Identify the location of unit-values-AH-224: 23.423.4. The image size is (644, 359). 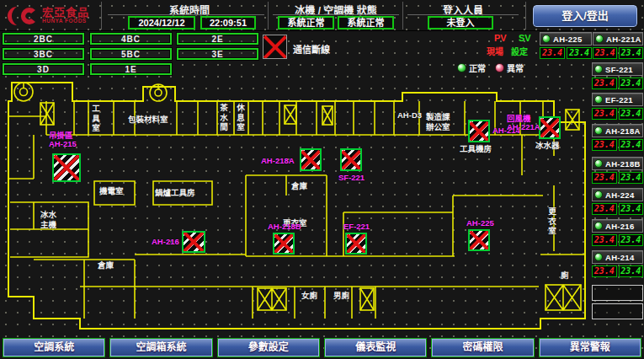
(618, 209).